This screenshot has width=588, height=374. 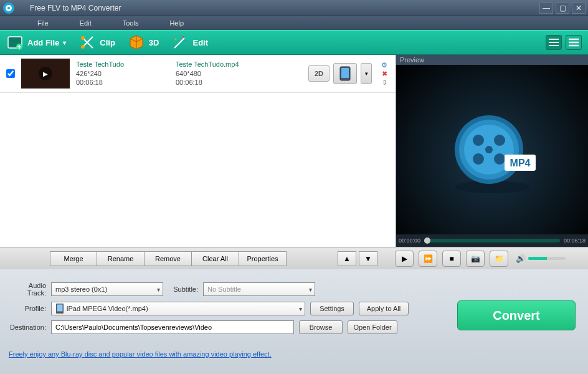 What do you see at coordinates (347, 259) in the screenshot?
I see `move-up-button: ▲` at bounding box center [347, 259].